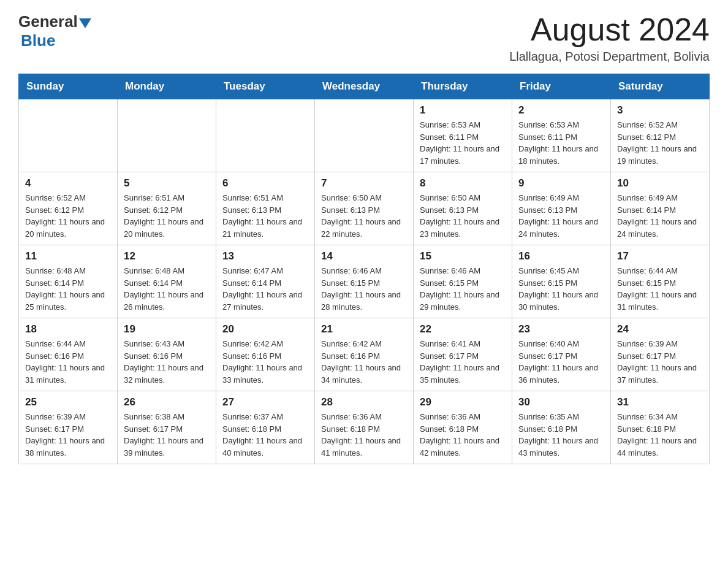  What do you see at coordinates (561, 362) in the screenshot?
I see `day-info: Sunrise: 6:40 AMSunset: 6:17 PMDaylight:…` at bounding box center [561, 362].